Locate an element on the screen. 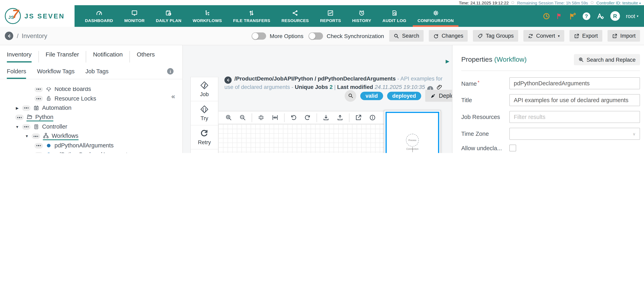  download-icon is located at coordinates (326, 117).